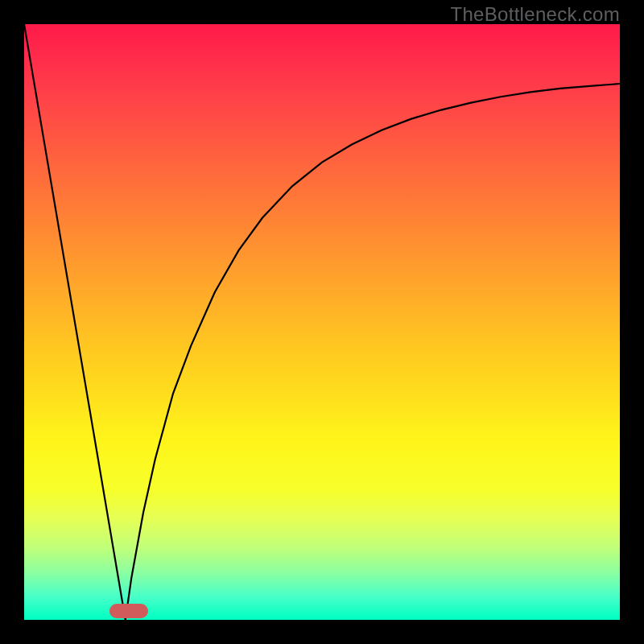 The height and width of the screenshot is (644, 644). I want to click on left-line-path, so click(75, 322).